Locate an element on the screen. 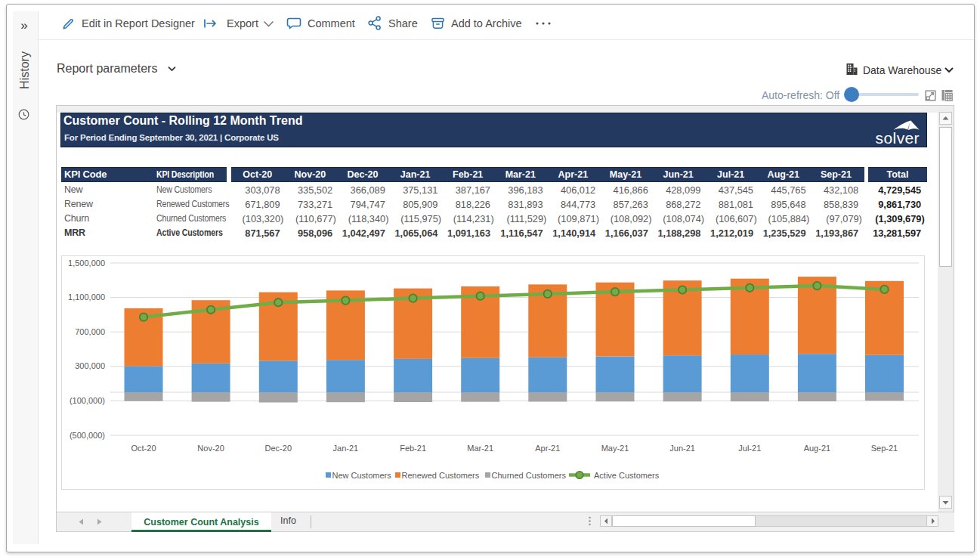 The height and width of the screenshot is (560, 980). svg-text: Nov-20 is located at coordinates (210, 448).